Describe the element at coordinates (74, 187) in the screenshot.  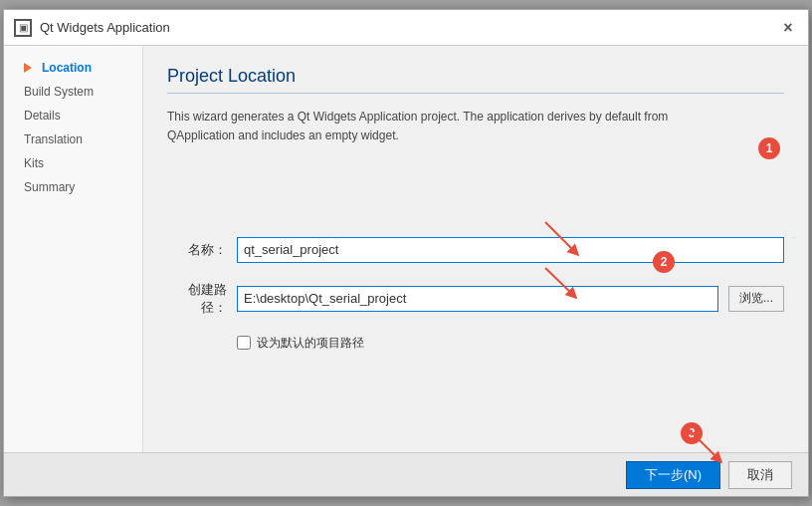
I see `sidebar-item-summary: Summary` at that location.